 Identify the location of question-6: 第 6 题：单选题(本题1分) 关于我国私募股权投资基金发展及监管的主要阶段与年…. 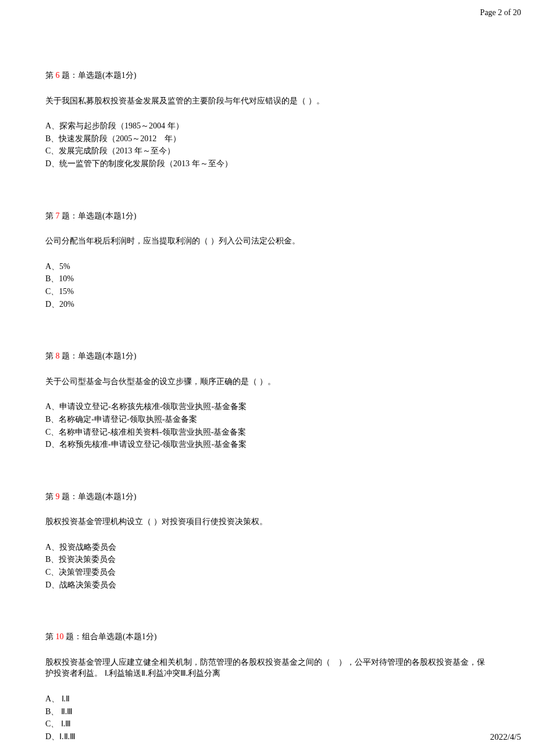
(268, 120).